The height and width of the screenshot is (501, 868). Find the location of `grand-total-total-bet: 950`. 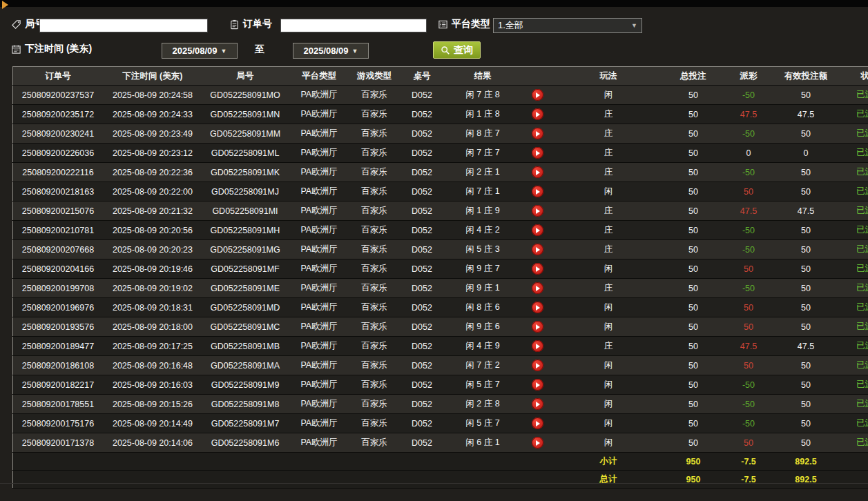

grand-total-total-bet: 950 is located at coordinates (693, 480).